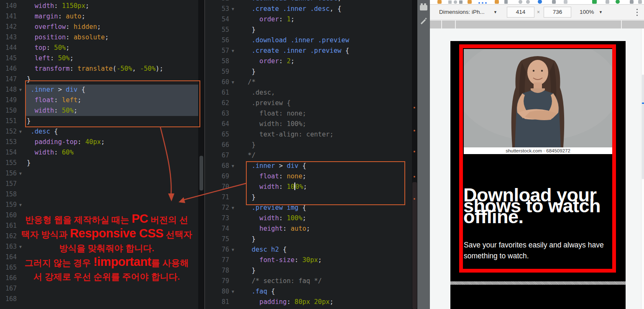 The width and height of the screenshot is (644, 309). Describe the element at coordinates (107, 262) in the screenshot. I see `annotation-line: 그러지 않는 경우 !important를 사용해` at that location.